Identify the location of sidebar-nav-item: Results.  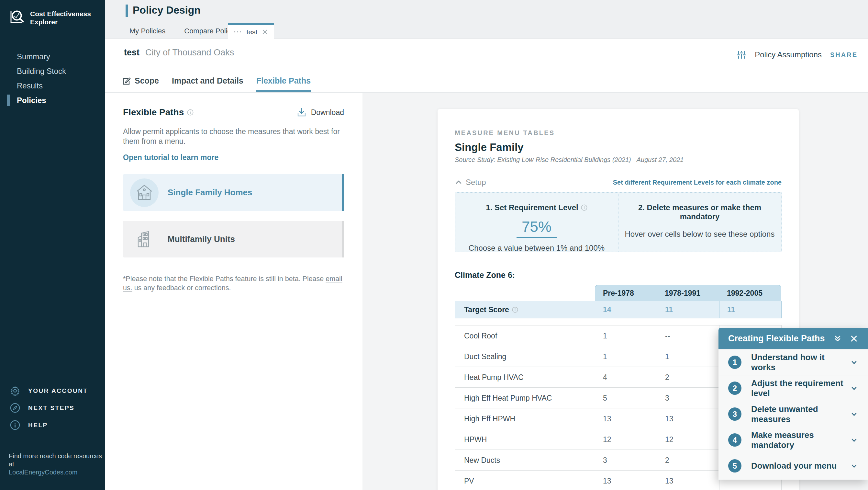
(53, 86).